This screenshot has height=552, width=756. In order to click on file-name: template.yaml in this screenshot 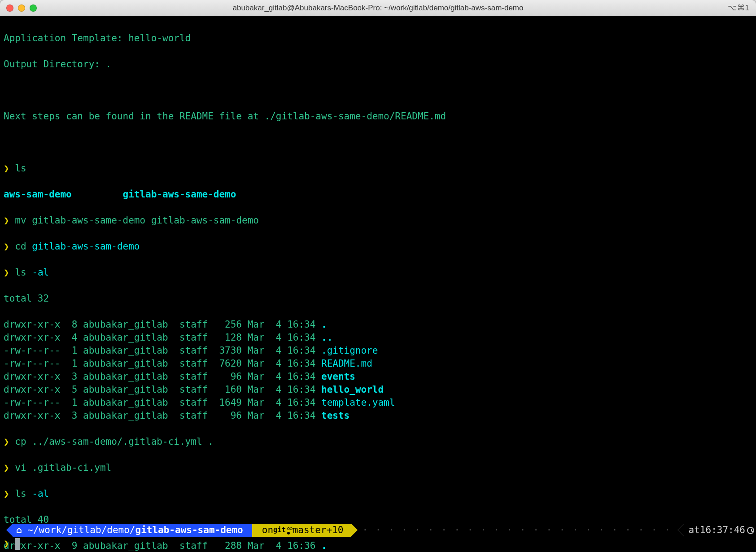, I will do `click(358, 403)`.